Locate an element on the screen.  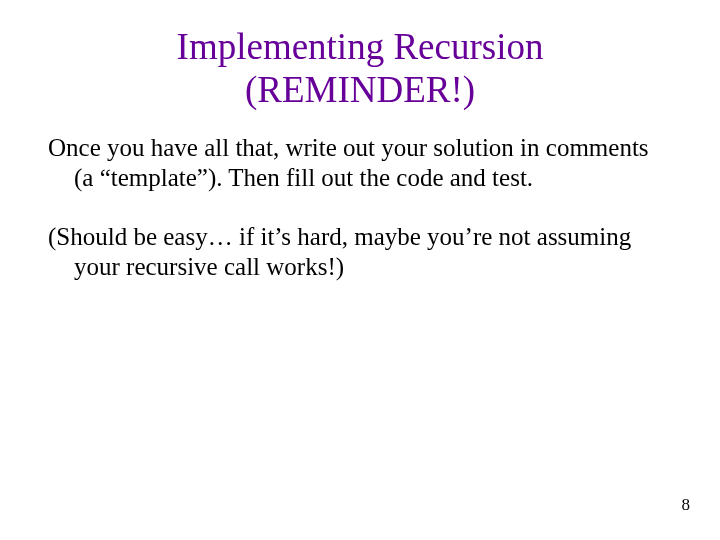
body-paragraph-1: Once you have all that, write out your s… is located at coordinates (360, 162).